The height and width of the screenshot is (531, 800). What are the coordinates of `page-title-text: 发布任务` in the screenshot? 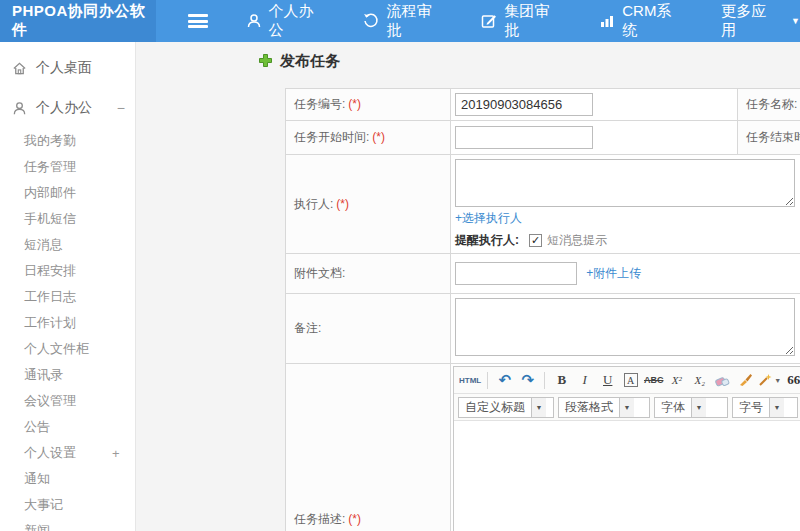 It's located at (310, 62).